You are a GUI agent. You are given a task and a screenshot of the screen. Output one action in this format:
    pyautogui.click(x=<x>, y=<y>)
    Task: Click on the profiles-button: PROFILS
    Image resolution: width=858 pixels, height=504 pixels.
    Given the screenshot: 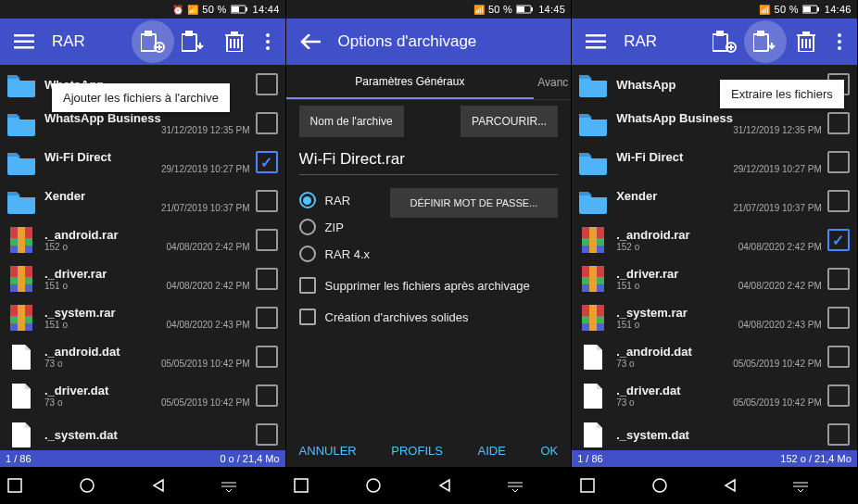 What is the action you would take?
    pyautogui.click(x=417, y=450)
    